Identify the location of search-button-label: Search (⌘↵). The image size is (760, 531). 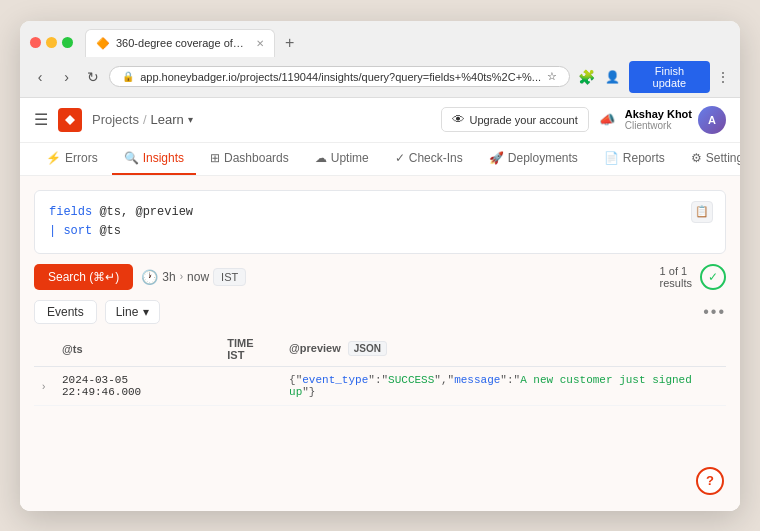
(84, 277).